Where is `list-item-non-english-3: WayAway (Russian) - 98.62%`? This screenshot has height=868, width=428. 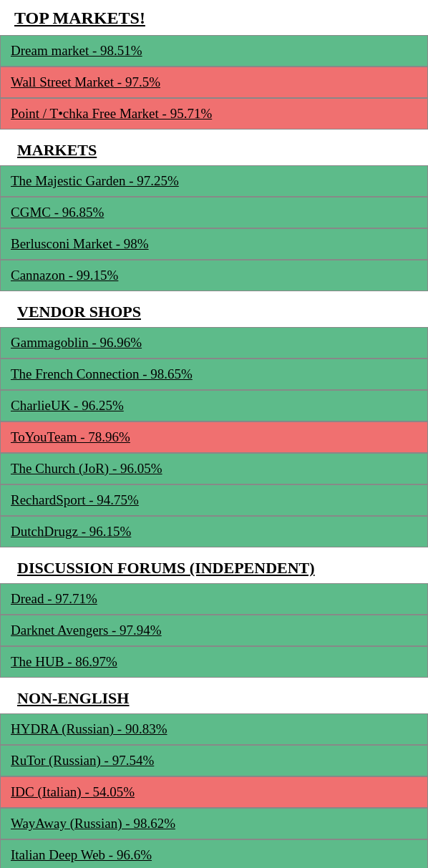
list-item-non-english-3: WayAway (Russian) - 98.62% is located at coordinates (214, 824).